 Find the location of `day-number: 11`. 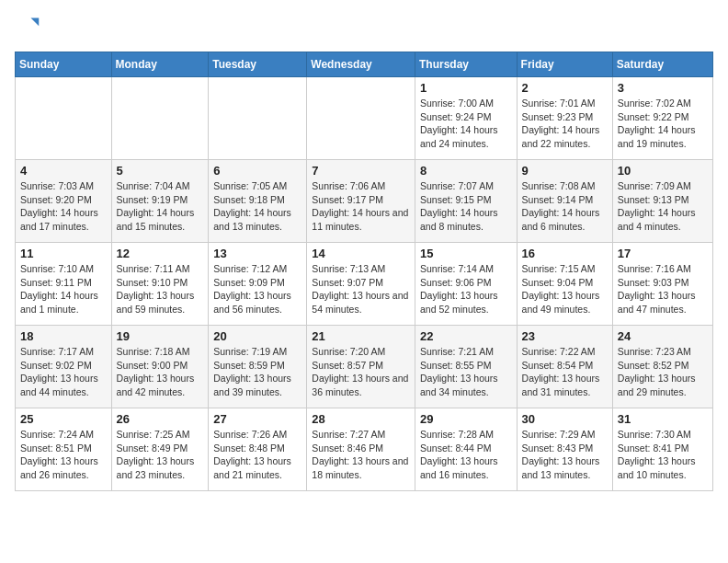

day-number: 11 is located at coordinates (63, 254).